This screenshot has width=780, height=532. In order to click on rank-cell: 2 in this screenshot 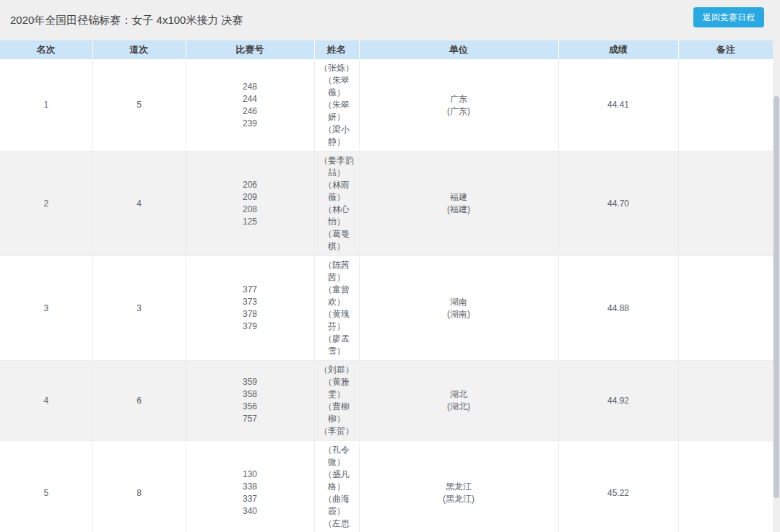, I will do `click(46, 204)`.